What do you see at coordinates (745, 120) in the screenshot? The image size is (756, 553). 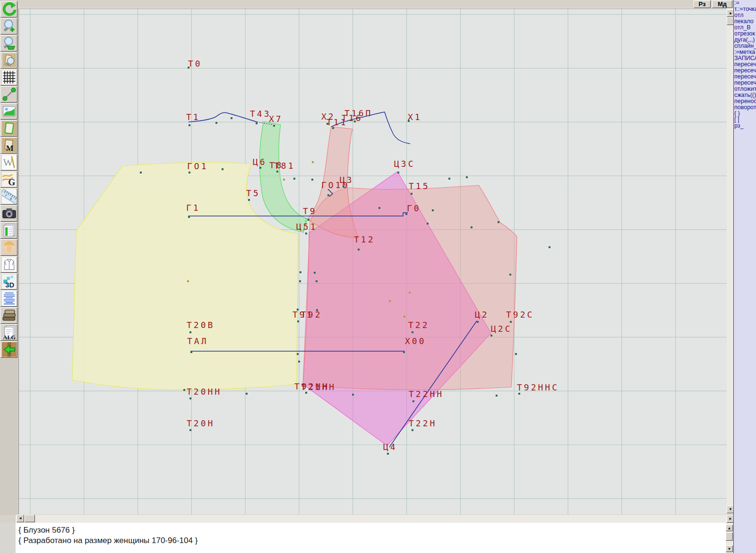 I see `command-item: [ ]` at bounding box center [745, 120].